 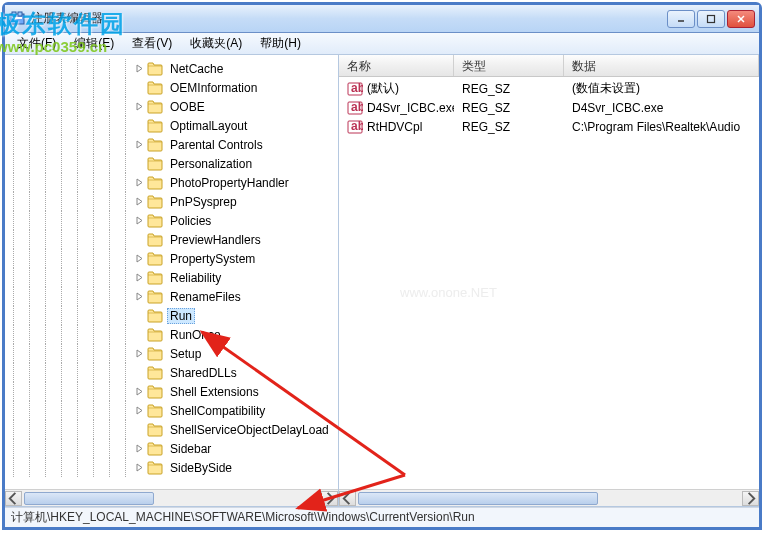 I want to click on tree-item: PhotoPropertyHandler, so click(x=172, y=182).